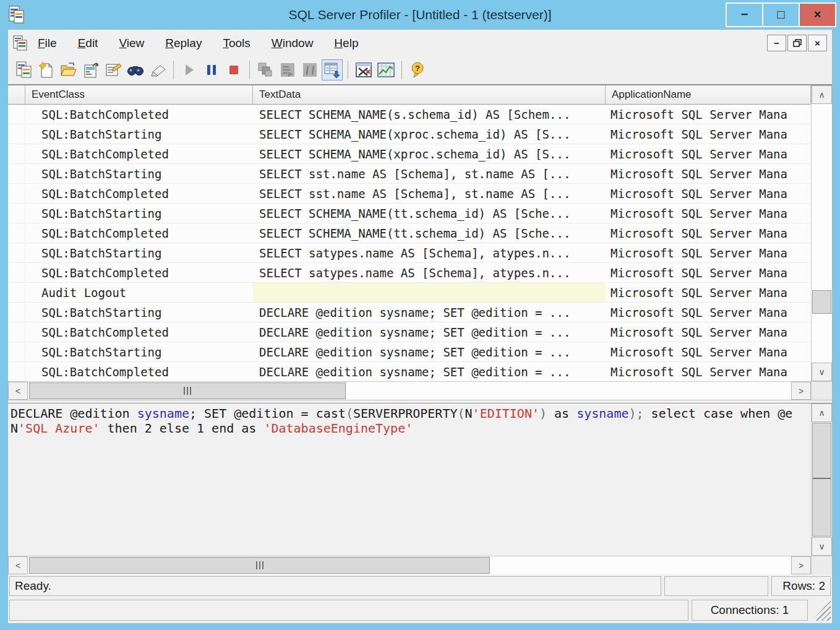 The height and width of the screenshot is (630, 840). Describe the element at coordinates (139, 213) in the screenshot. I see `eventclass-cell: SQL:BatchStarting` at that location.